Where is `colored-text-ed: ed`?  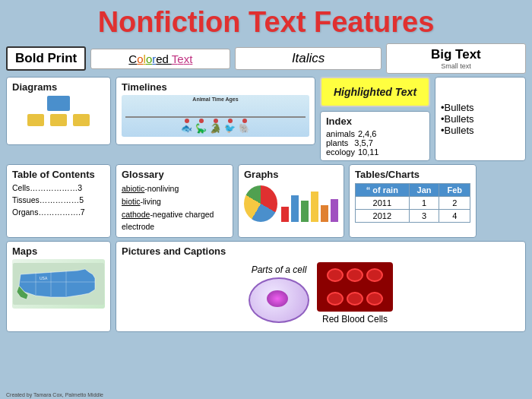 colored-text-ed: ed is located at coordinates (164, 59).